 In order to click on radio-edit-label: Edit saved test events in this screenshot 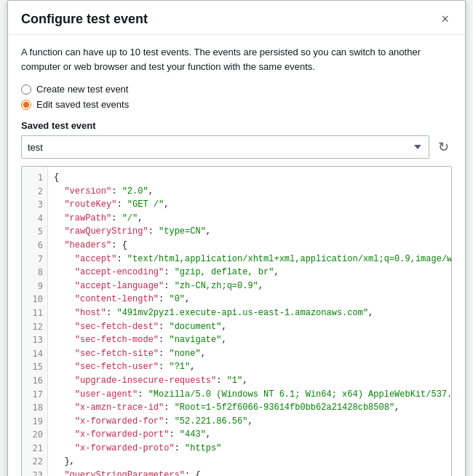, I will do `click(83, 105)`.